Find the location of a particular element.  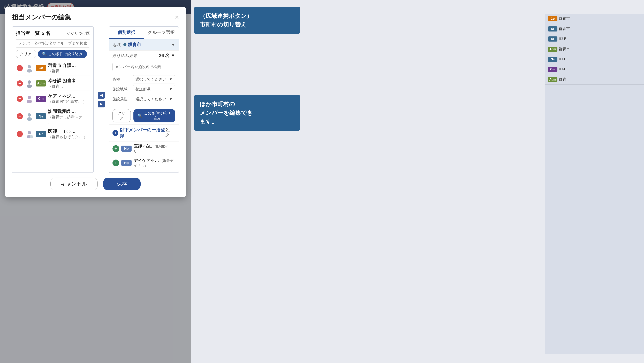

modal-title: 担当メンバーの編集 is located at coordinates (42, 17).